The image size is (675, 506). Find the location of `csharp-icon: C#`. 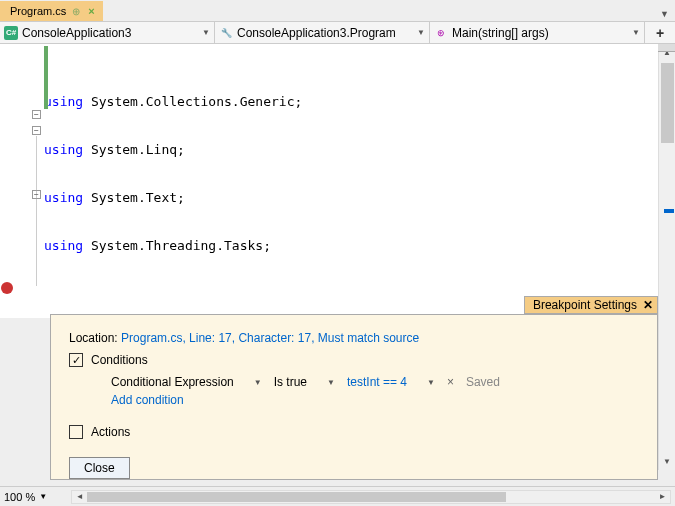

csharp-icon: C# is located at coordinates (11, 33).